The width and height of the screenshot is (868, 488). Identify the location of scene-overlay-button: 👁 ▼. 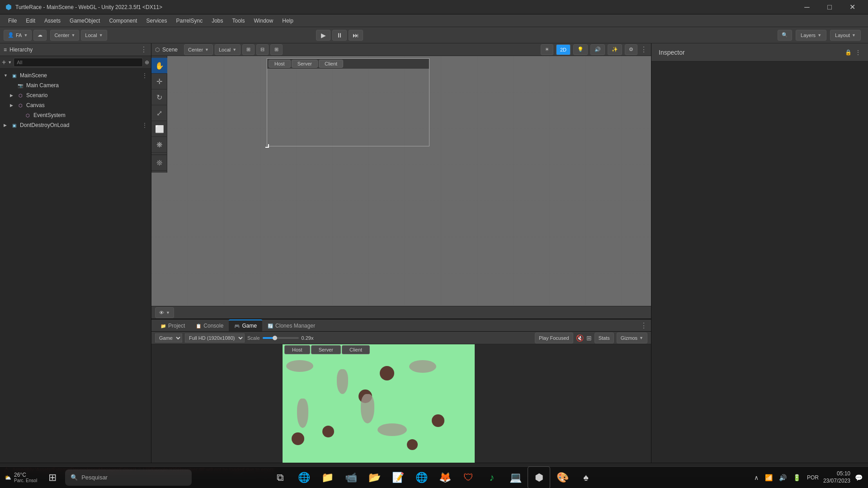
(165, 313).